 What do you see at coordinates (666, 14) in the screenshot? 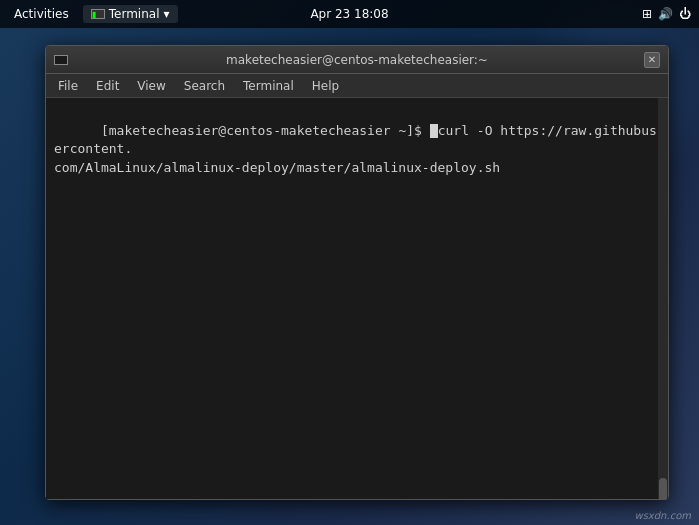
I see `tray-icons: ⊞ 🔊 ⏻` at bounding box center [666, 14].